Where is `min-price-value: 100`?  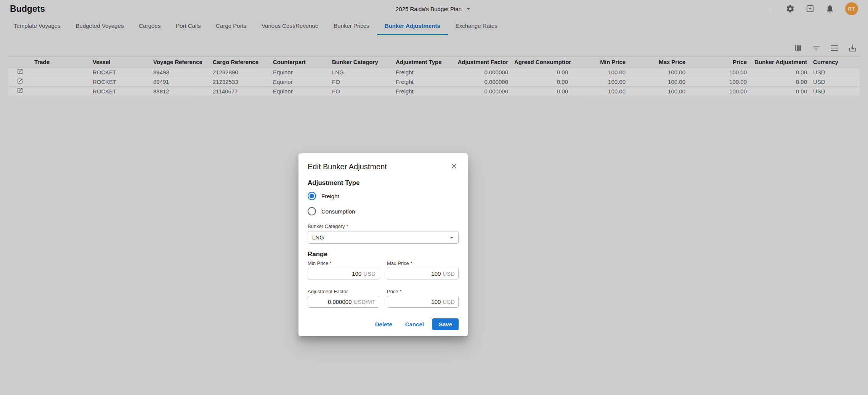
min-price-value: 100 is located at coordinates (357, 274).